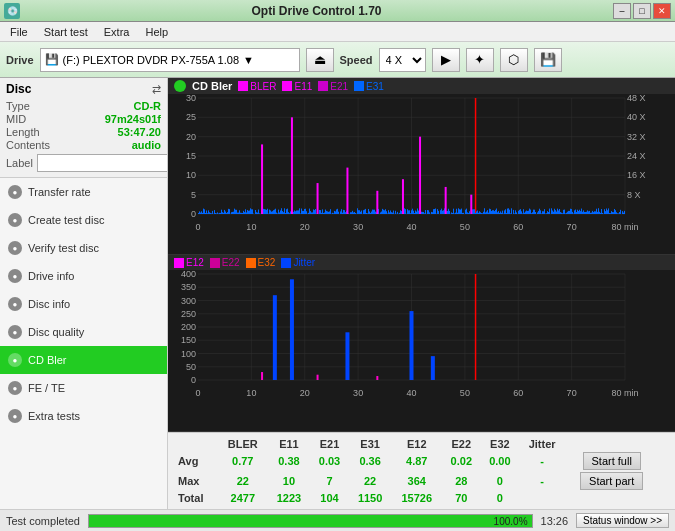  Describe the element at coordinates (16, 119) in the screenshot. I see `mid-label: MID` at that location.